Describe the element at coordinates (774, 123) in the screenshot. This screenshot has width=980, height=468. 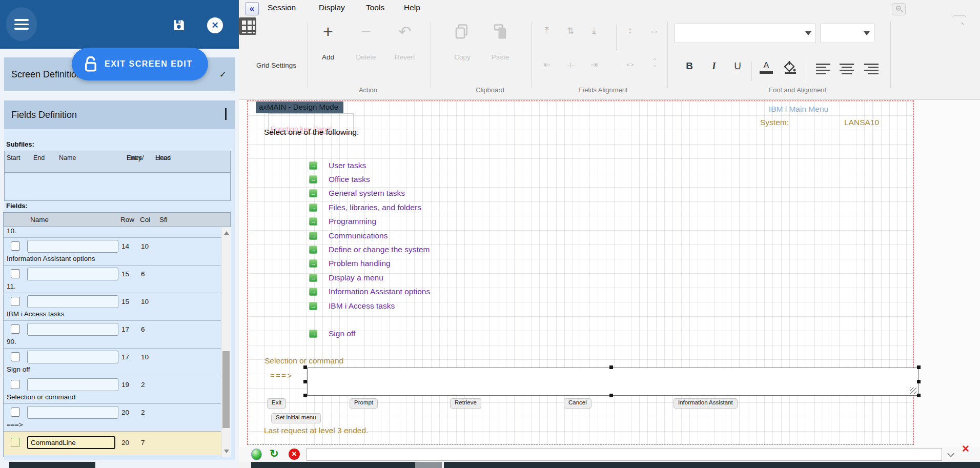
I see `system-label: System:` at that location.